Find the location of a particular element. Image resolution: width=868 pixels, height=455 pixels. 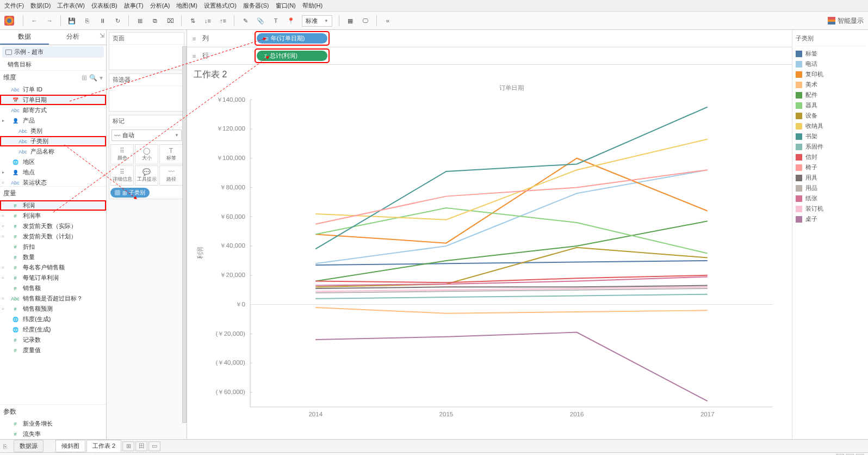

rows-shelf: ≡行 Σ总计(利润) is located at coordinates (489, 56).